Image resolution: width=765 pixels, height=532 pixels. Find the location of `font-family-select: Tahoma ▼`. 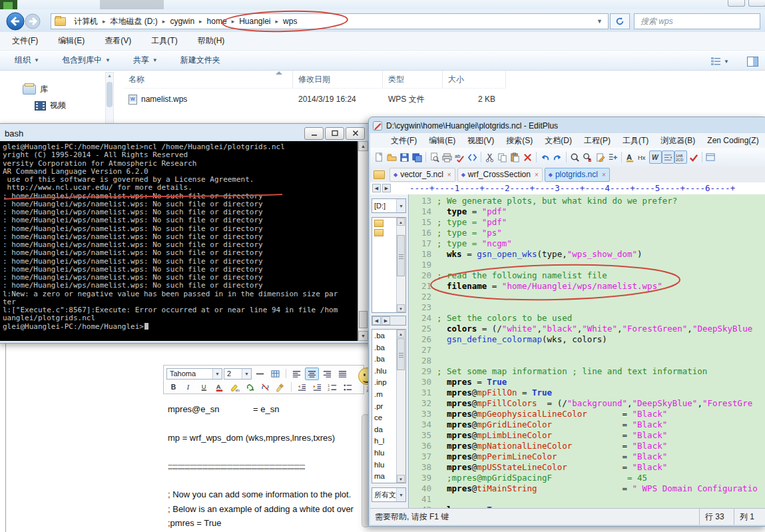

font-family-select: Tahoma ▼ is located at coordinates (194, 374).